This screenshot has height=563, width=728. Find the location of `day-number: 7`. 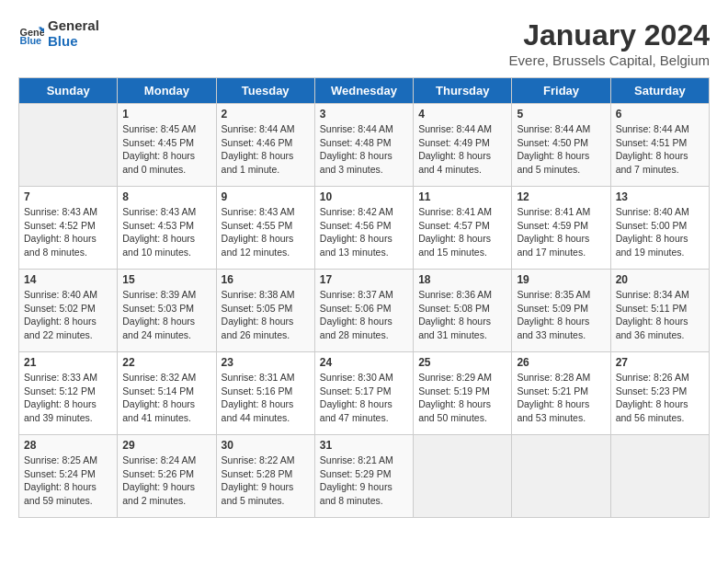

day-number: 7 is located at coordinates (68, 197).